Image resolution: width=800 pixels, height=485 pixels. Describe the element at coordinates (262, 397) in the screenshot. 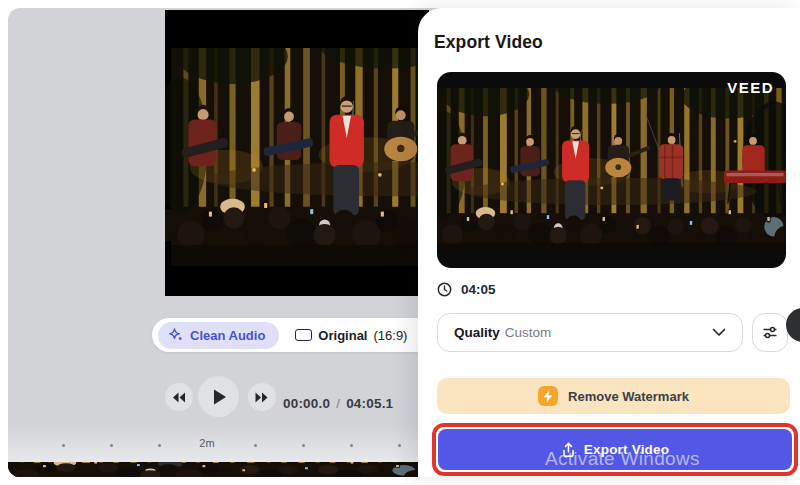

I see `fast-forward-button` at that location.